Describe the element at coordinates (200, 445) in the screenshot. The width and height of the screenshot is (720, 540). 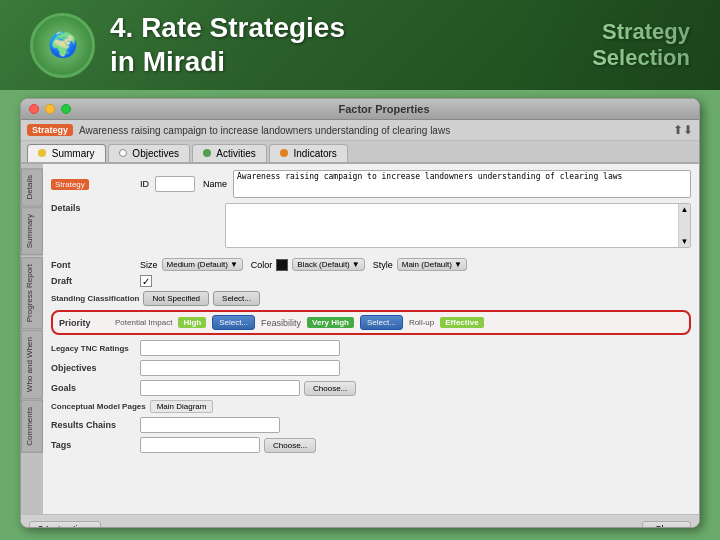
I see `tags-input` at that location.